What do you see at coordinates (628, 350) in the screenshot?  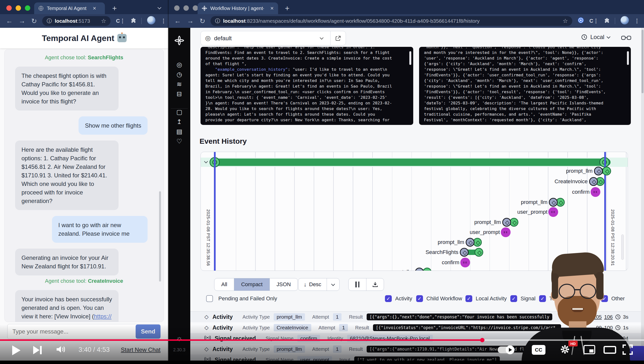 I see `fullscreen-button` at bounding box center [628, 350].